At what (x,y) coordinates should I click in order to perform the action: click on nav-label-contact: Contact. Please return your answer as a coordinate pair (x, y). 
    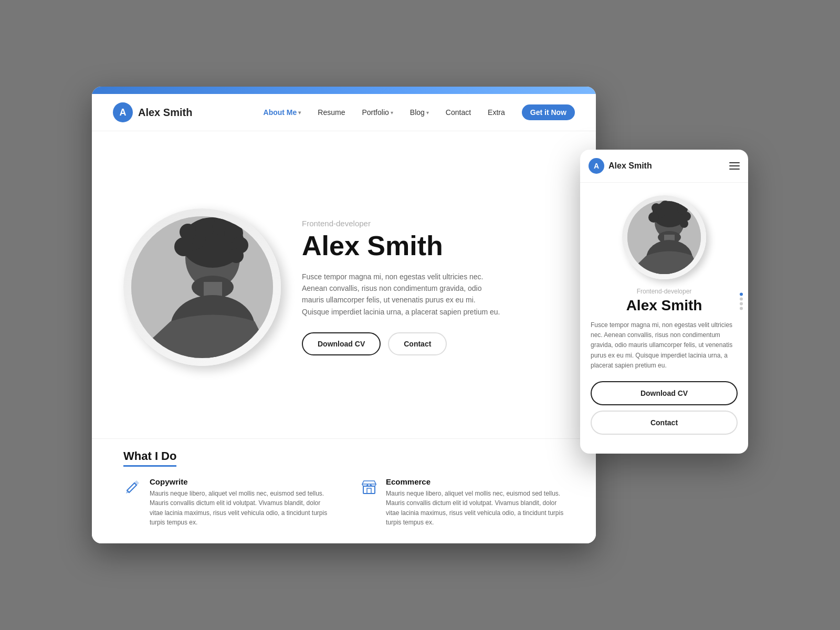
    Looking at the image, I should click on (458, 112).